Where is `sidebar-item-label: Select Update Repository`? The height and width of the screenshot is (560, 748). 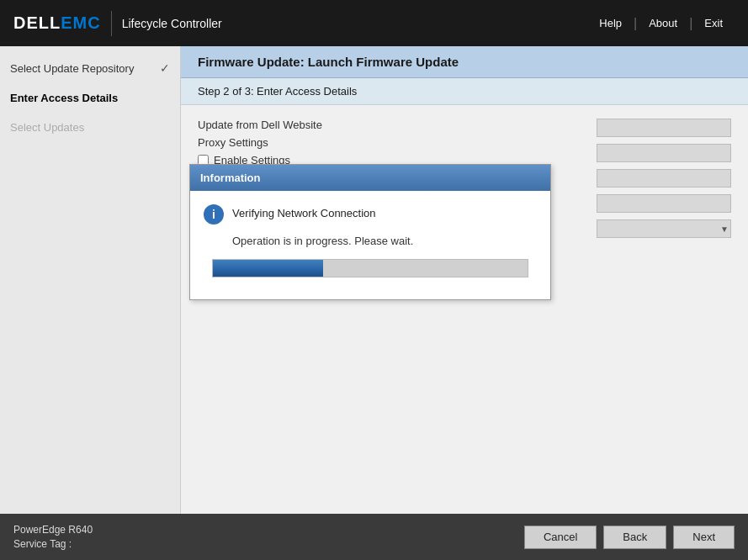
sidebar-item-label: Select Update Repository is located at coordinates (72, 69).